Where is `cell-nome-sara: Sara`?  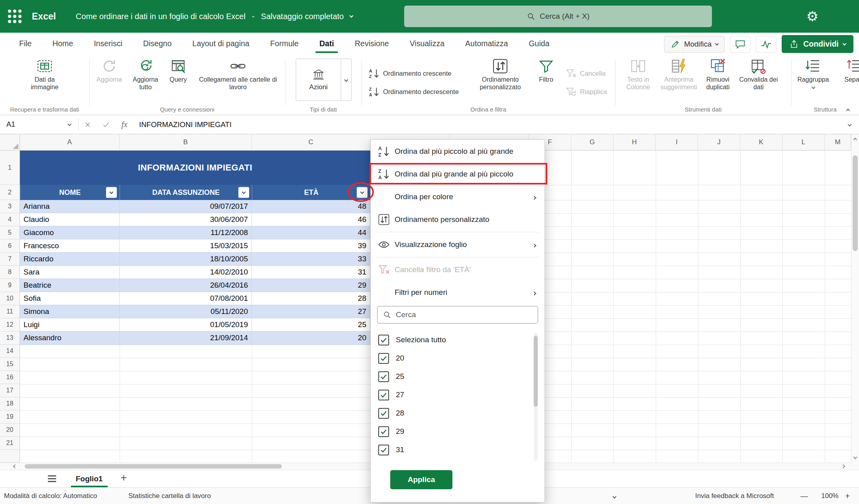
cell-nome-sara: Sara is located at coordinates (70, 273).